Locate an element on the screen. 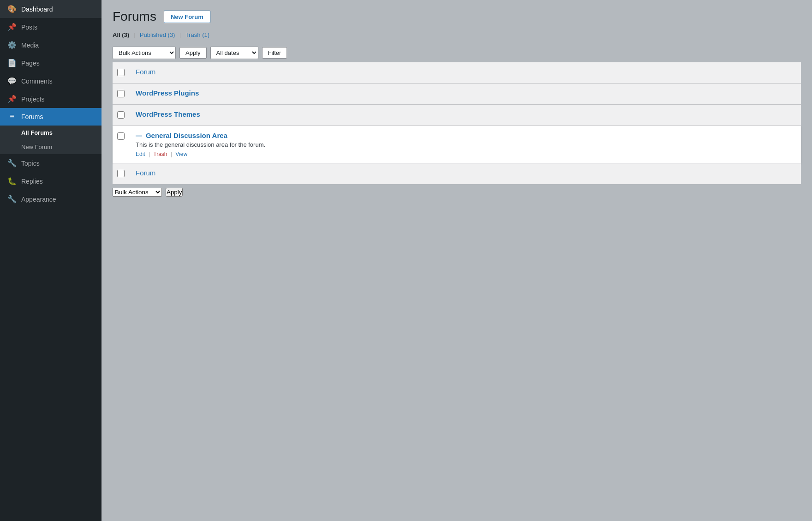  media-icon: ⚙️ is located at coordinates (12, 45).